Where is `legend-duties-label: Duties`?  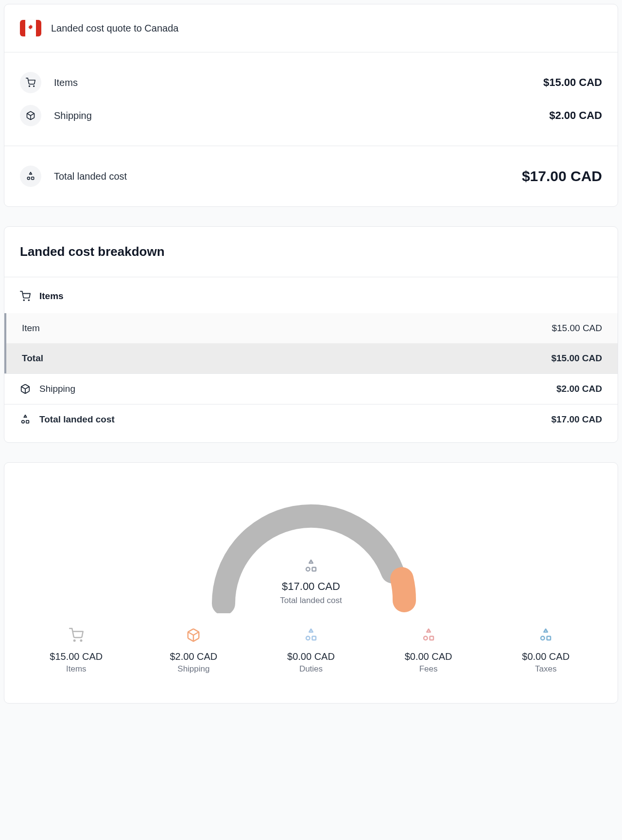 legend-duties-label: Duties is located at coordinates (311, 669).